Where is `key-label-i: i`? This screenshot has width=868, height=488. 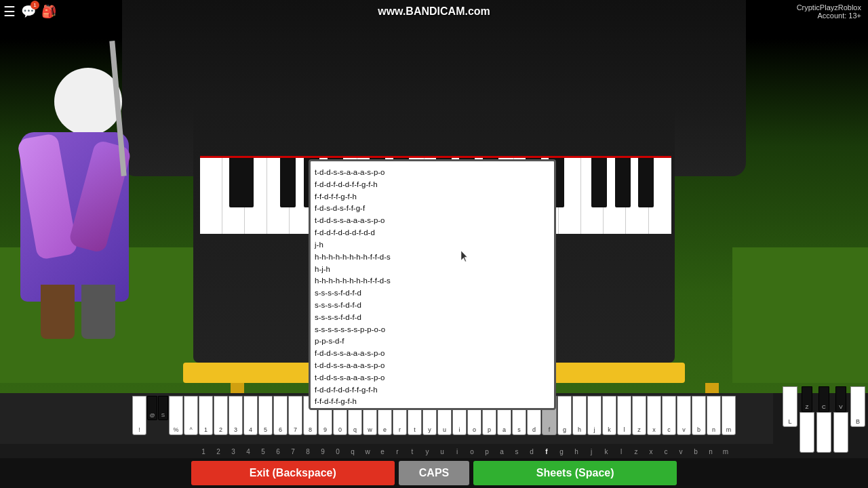
key-label-i: i is located at coordinates (457, 451).